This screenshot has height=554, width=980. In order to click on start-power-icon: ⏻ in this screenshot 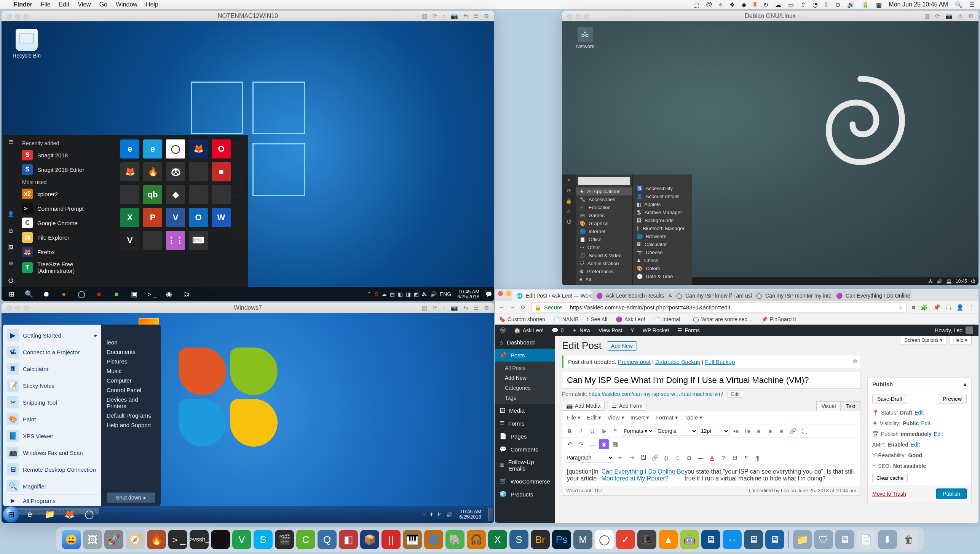, I will do `click(11, 280)`.